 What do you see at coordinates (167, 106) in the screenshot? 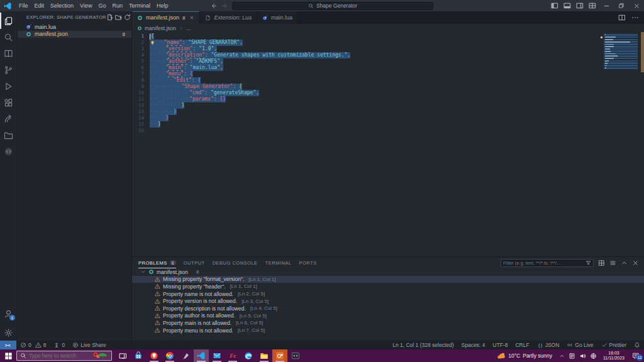
I see `code-line-content: ········}` at bounding box center [167, 106].